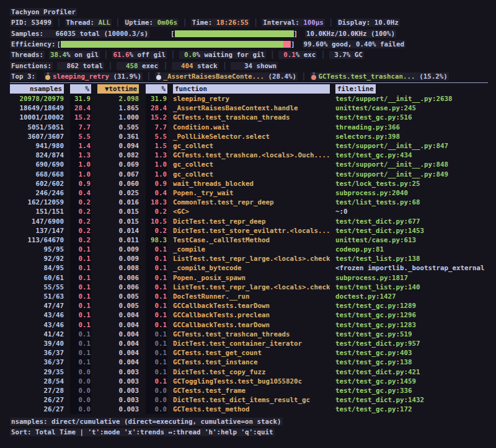 Image resolution: width=496 pixels, height=448 pixels. What do you see at coordinates (248, 212) in the screenshot?
I see `table-row: 151/1510.20.0150.2<GC>~:0` at bounding box center [248, 212].